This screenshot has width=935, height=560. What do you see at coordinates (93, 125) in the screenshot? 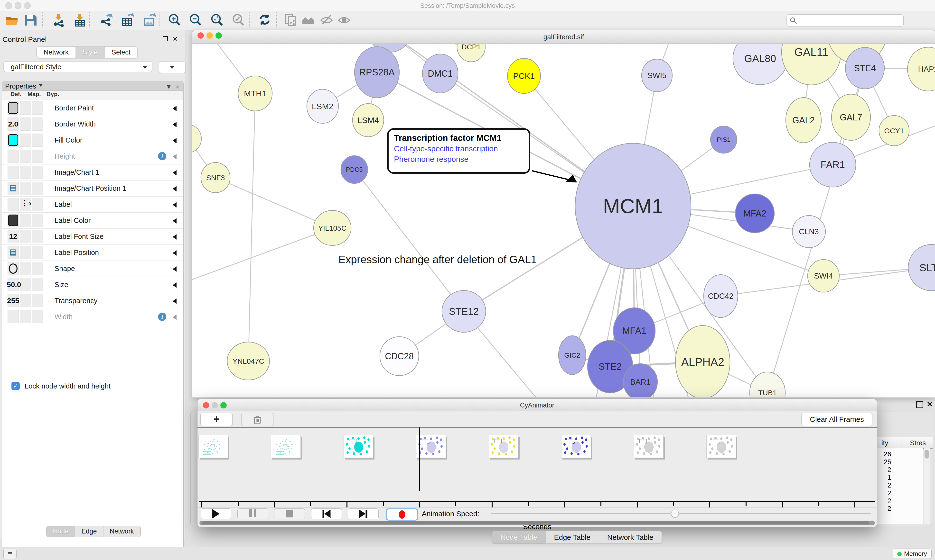
I see `property-row-border-width: 2.0Border Width` at bounding box center [93, 125].